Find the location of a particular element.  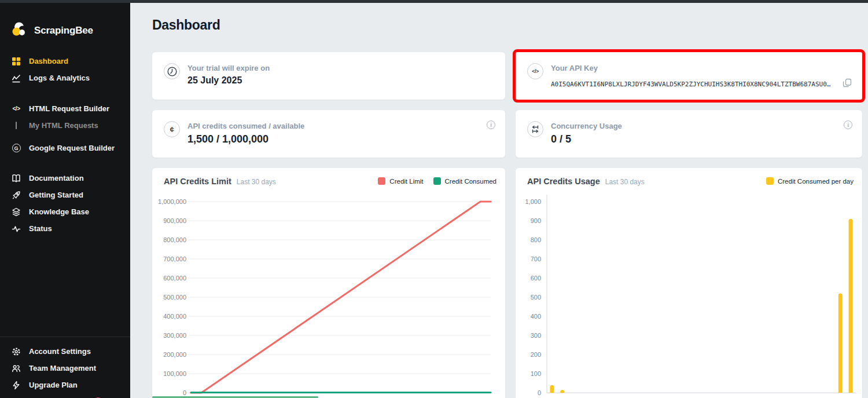

copy-icon is located at coordinates (848, 83).